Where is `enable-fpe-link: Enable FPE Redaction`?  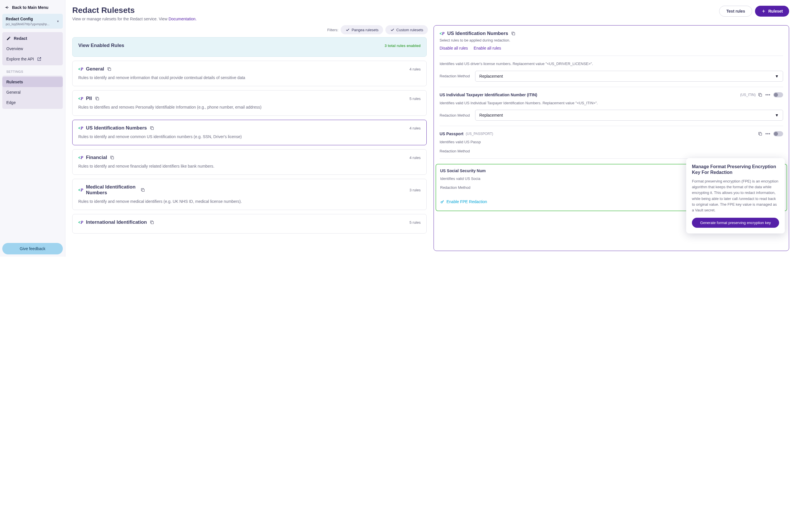 enable-fpe-link: Enable FPE Redaction is located at coordinates (464, 202).